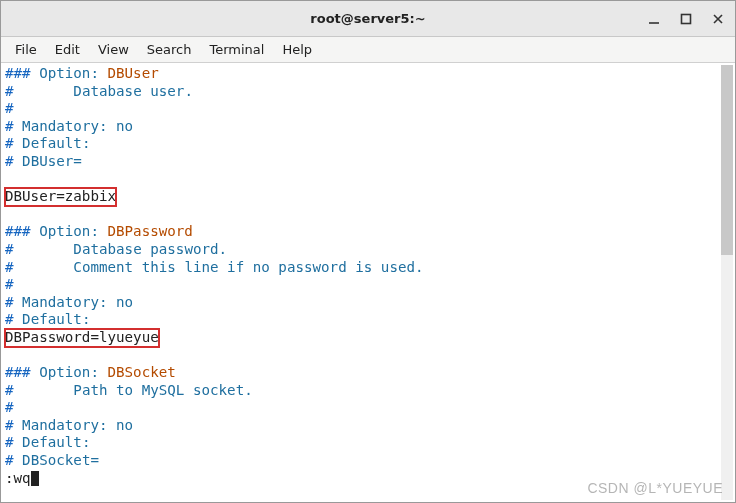 The width and height of the screenshot is (736, 503). I want to click on titlebar: root@server5:~, so click(368, 19).